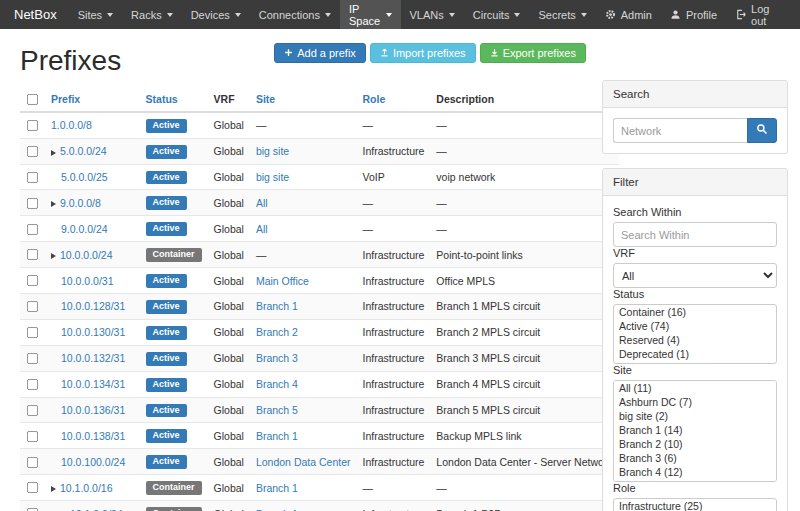 The image size is (800, 511). I want to click on filter-option: Infrastructure (25), so click(695, 505).